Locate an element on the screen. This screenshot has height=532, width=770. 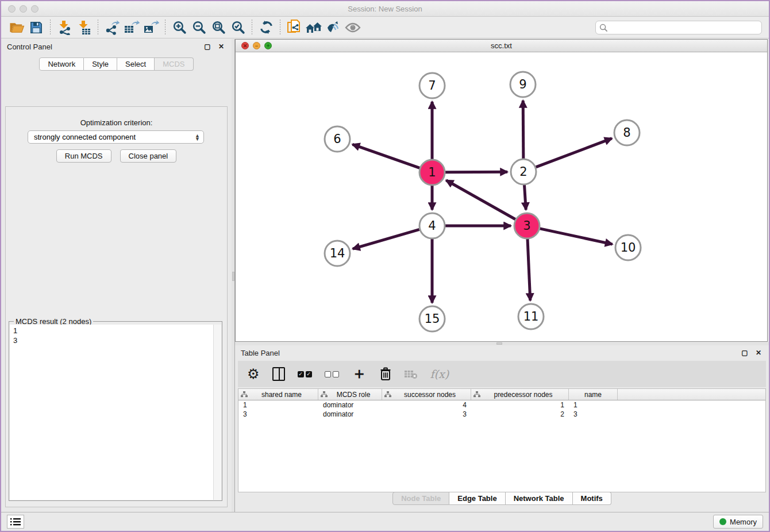
node-2: 2 is located at coordinates (523, 172).